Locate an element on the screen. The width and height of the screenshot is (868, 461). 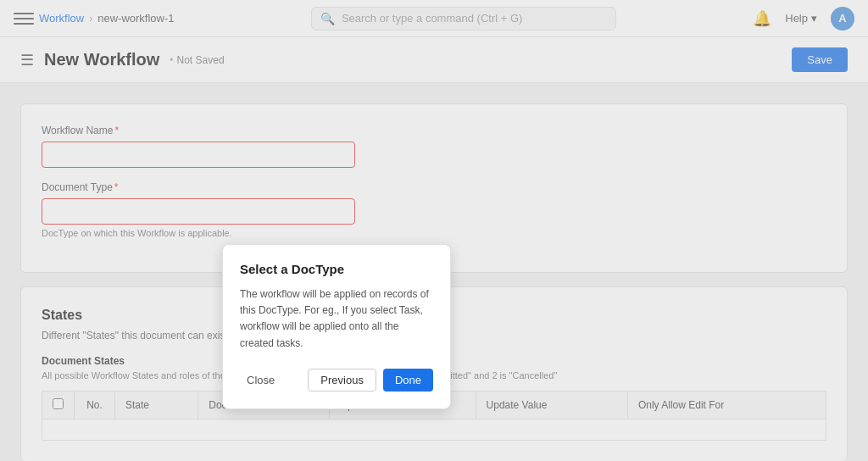
breadcrumb-sep-1: › is located at coordinates (91, 19).